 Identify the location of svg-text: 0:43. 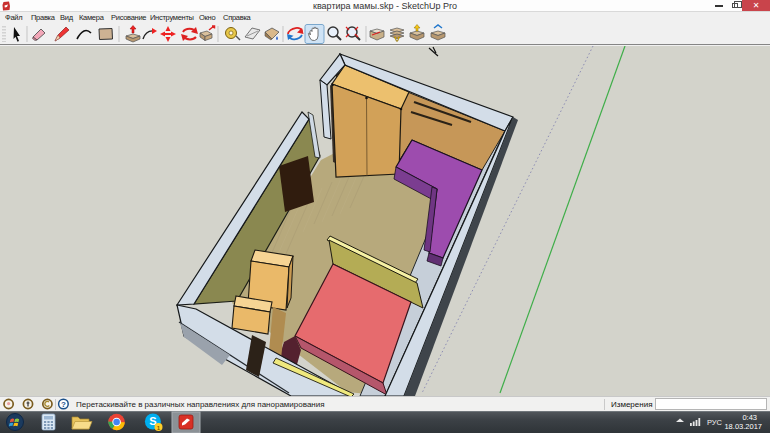
(750, 418).